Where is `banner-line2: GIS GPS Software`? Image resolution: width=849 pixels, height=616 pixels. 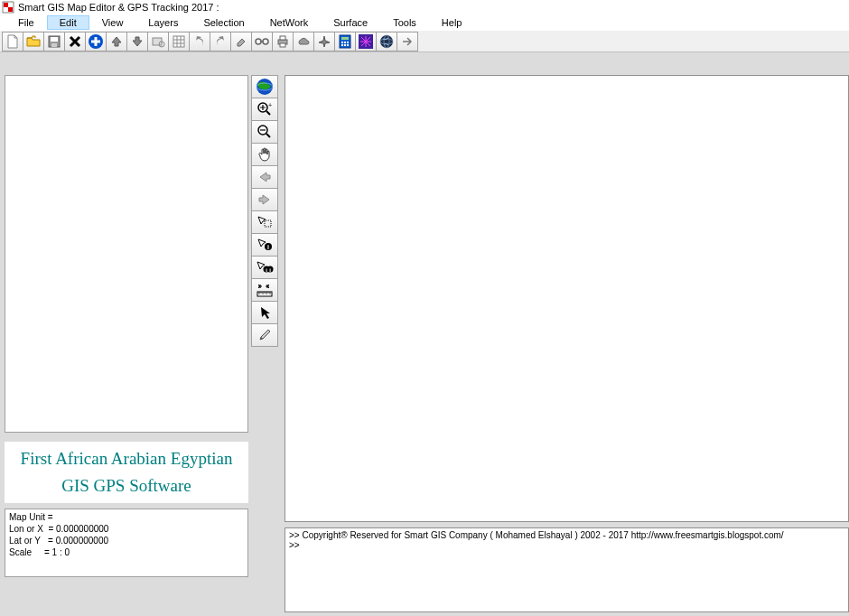
banner-line2: GIS GPS Software is located at coordinates (126, 486).